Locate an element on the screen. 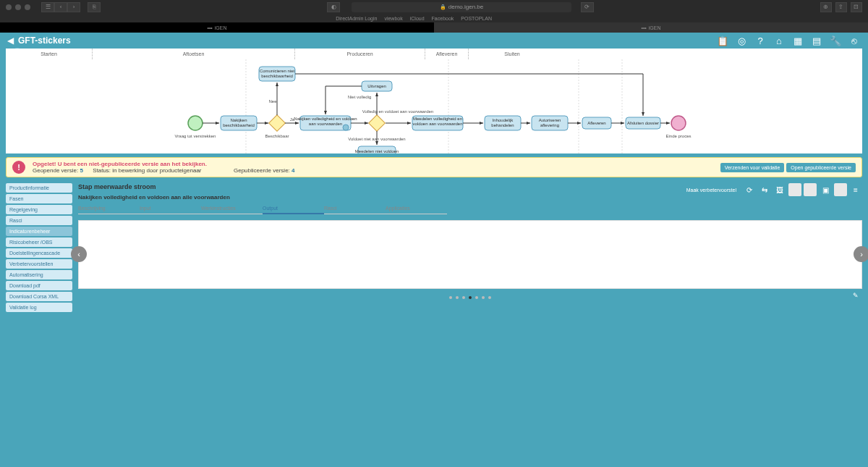  svg-text: Uitvragen is located at coordinates (377, 86).